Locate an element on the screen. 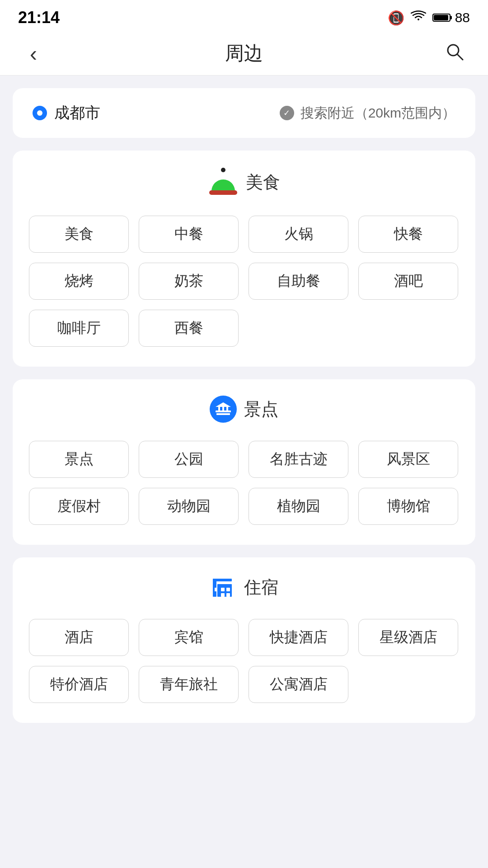  section-header-food: 美食 is located at coordinates (244, 182).